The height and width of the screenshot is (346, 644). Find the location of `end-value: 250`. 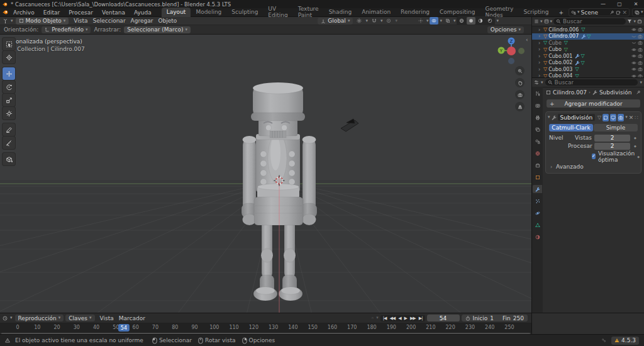

end-value: 250 is located at coordinates (518, 318).